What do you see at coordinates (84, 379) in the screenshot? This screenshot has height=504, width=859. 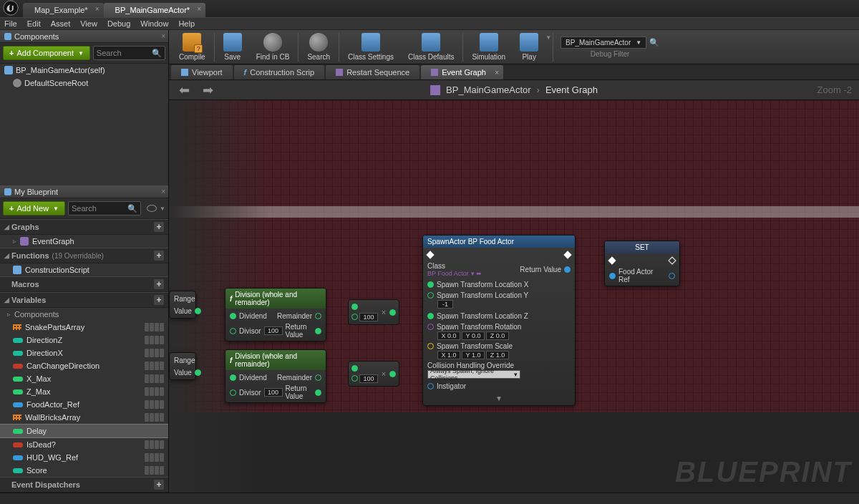 I see `variable-item: X_Max` at bounding box center [84, 379].